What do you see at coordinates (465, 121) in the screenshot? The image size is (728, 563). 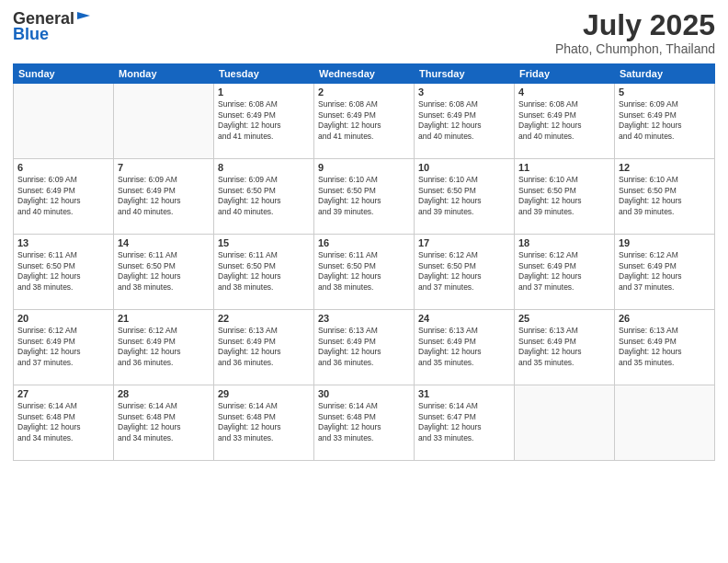 I see `calendar-cell: 3Sunrise: 6:08 AM Sunset: 6:49 PM Daylig…` at bounding box center [465, 121].